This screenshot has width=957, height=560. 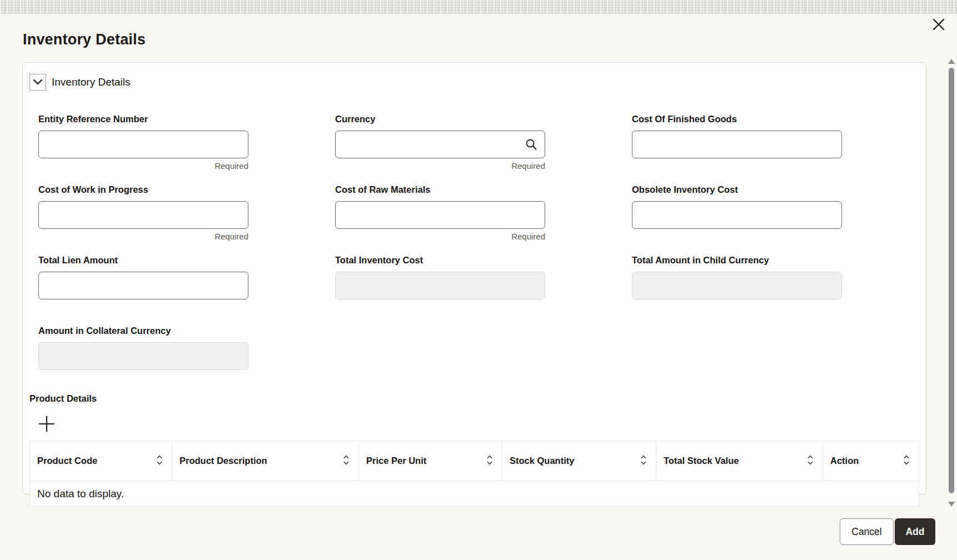 What do you see at coordinates (440, 213) in the screenshot?
I see `field-cost-of-raw-materials: Cost of Raw Materials Required` at bounding box center [440, 213].